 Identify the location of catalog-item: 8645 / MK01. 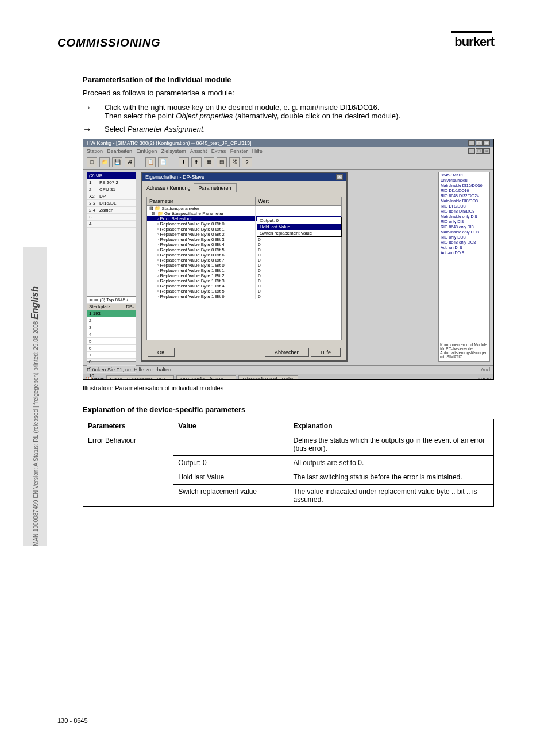
(464, 175).